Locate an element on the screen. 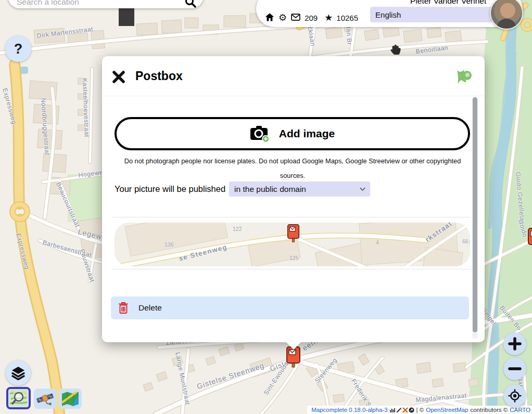 Image resolution: width=532 pixels, height=414 pixels. settings-gear-icon: ⚙ is located at coordinates (283, 18).